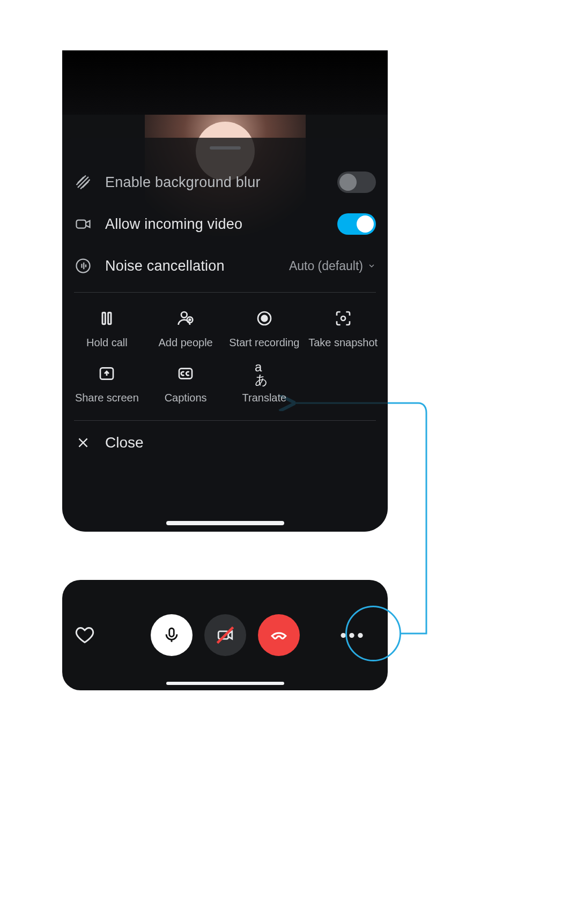 This screenshot has width=562, height=924. I want to click on toggle-incoming-video, so click(357, 224).